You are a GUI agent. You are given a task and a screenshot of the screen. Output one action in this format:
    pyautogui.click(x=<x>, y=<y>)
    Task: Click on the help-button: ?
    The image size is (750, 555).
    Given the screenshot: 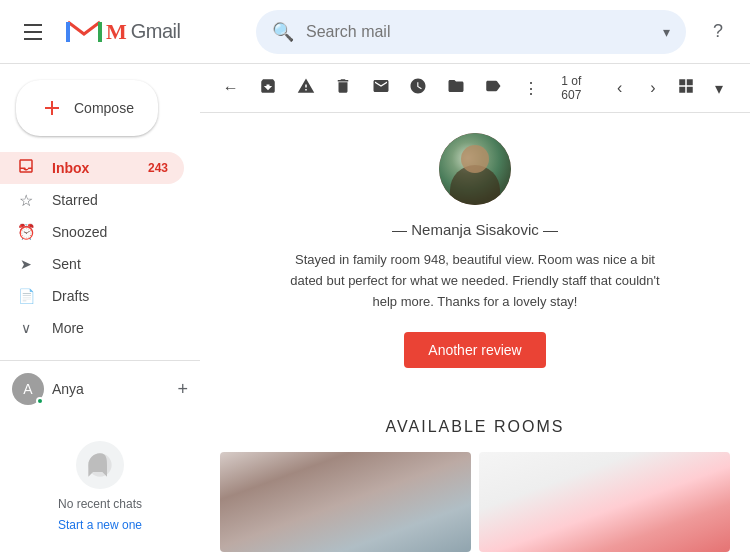 What is the action you would take?
    pyautogui.click(x=718, y=32)
    